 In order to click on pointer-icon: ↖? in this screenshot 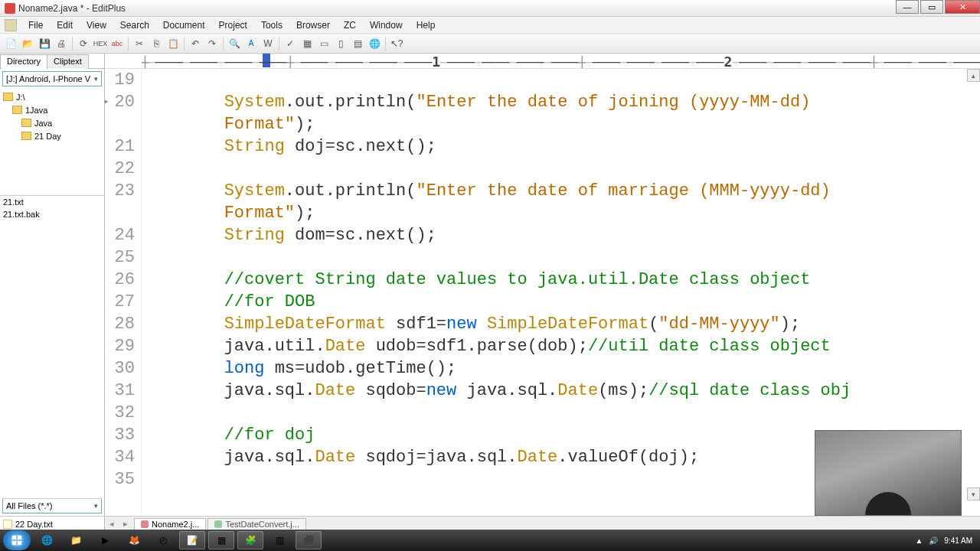, I will do `click(397, 44)`.